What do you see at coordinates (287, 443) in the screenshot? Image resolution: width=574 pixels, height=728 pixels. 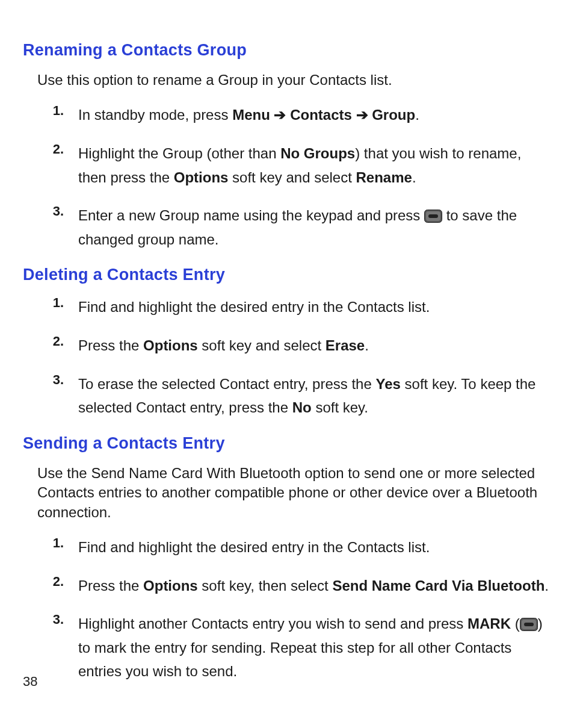 I see `section-heading: Sending a Contacts Entry` at bounding box center [287, 443].